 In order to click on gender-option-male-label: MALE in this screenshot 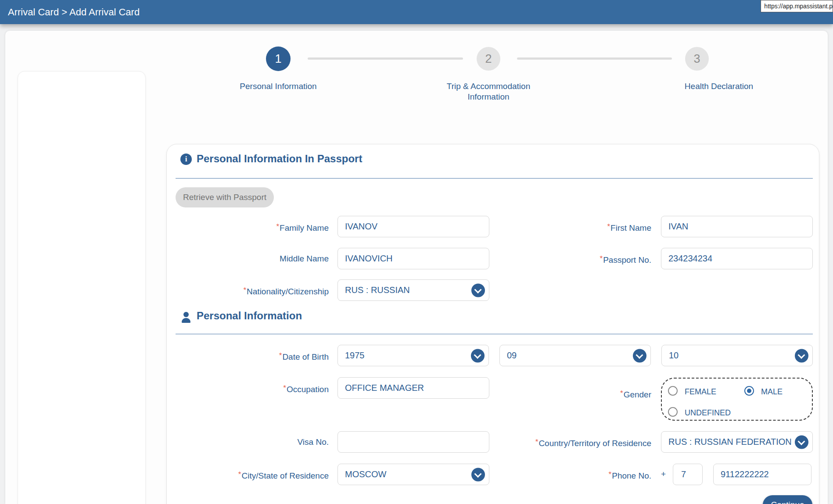, I will do `click(772, 392)`.